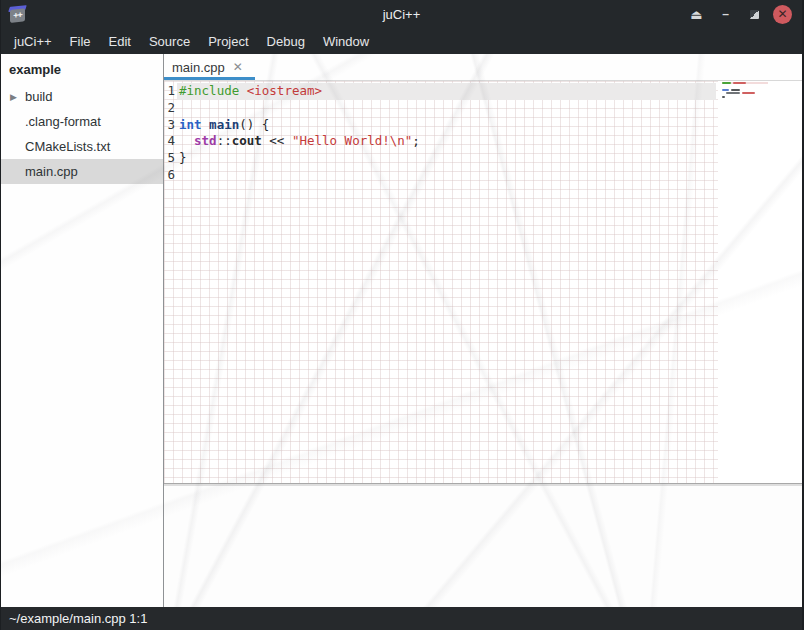  Describe the element at coordinates (82, 70) in the screenshot. I see `project-root-label: example` at that location.